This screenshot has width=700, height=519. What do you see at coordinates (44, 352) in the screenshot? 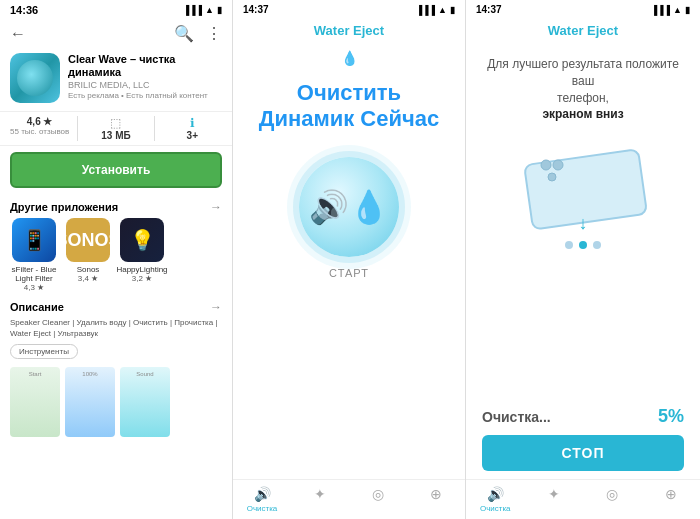
I see `tag-instruments: Инструменты` at bounding box center [44, 352].